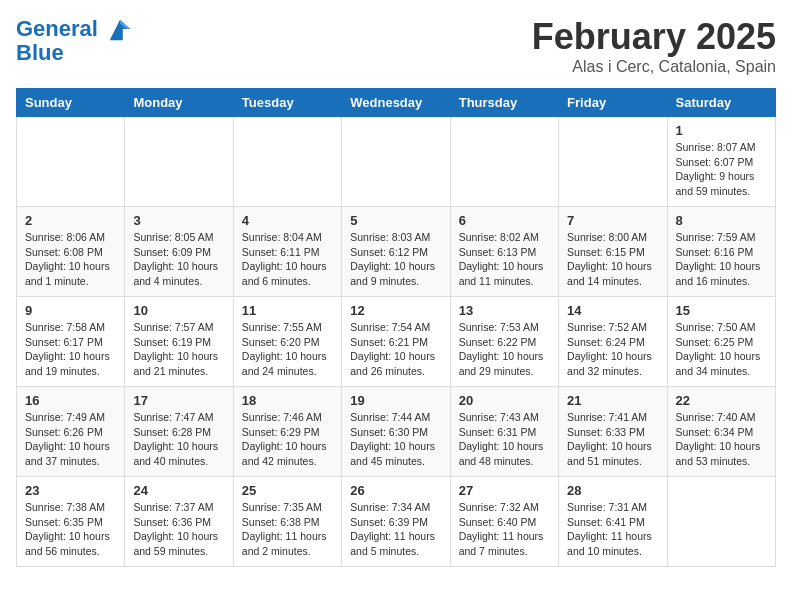 Image resolution: width=792 pixels, height=612 pixels. Describe the element at coordinates (721, 342) in the screenshot. I see `calendar-cell: 15Sunrise: 7:50 AM Sunset: 6:25 PM Dayli…` at that location.